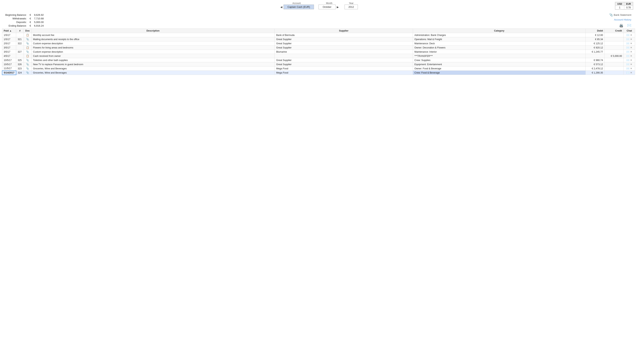 Image resolution: width=637 pixels, height=364 pixels. Describe the element at coordinates (327, 7) in the screenshot. I see `month-field: October` at that location.